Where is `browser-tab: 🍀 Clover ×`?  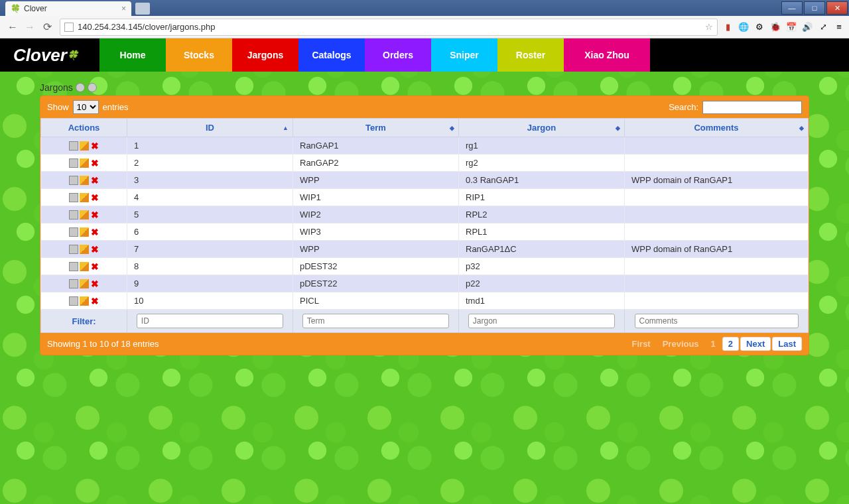
browser-tab: 🍀 Clover × is located at coordinates (68, 9).